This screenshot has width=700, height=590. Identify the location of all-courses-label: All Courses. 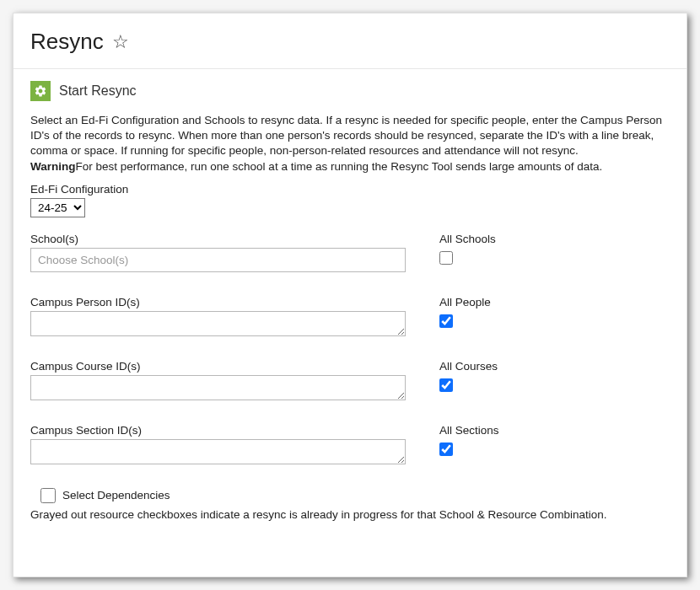
(469, 366).